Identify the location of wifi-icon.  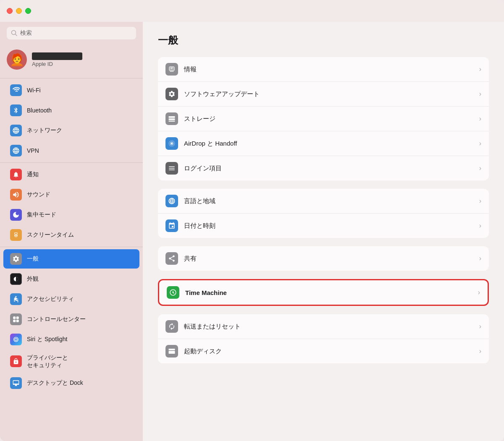
(16, 90).